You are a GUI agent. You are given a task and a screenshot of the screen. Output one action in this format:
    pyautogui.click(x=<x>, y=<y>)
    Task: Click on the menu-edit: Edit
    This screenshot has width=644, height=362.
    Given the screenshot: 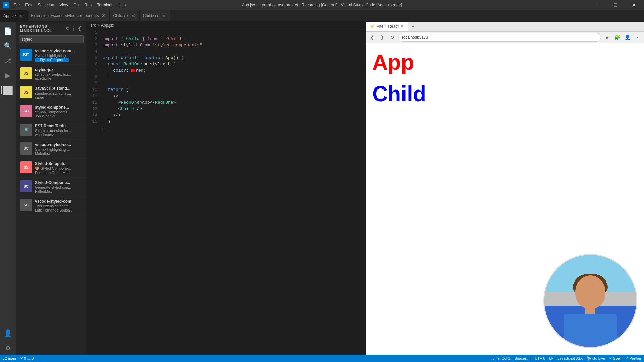 What is the action you would take?
    pyautogui.click(x=29, y=5)
    